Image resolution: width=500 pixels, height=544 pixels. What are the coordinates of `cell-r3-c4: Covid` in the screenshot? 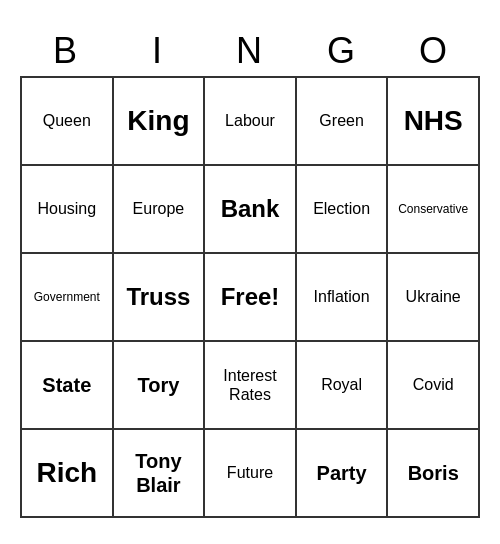 It's located at (434, 386).